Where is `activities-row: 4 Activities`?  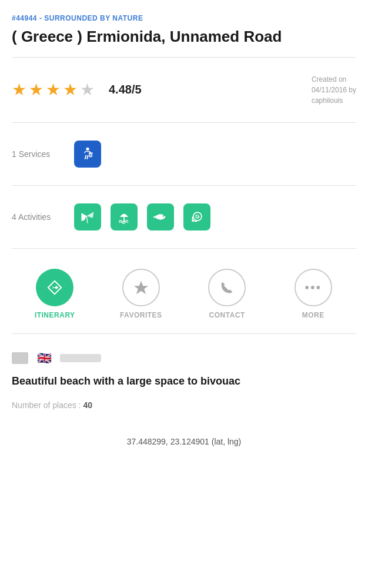 activities-row: 4 Activities is located at coordinates (184, 217).